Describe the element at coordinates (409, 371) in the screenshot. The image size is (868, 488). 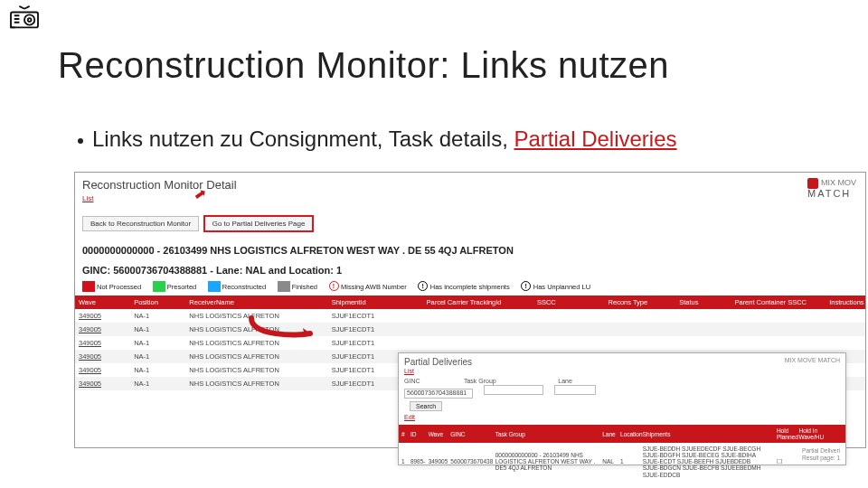
I see `link-list-2: List` at that location.